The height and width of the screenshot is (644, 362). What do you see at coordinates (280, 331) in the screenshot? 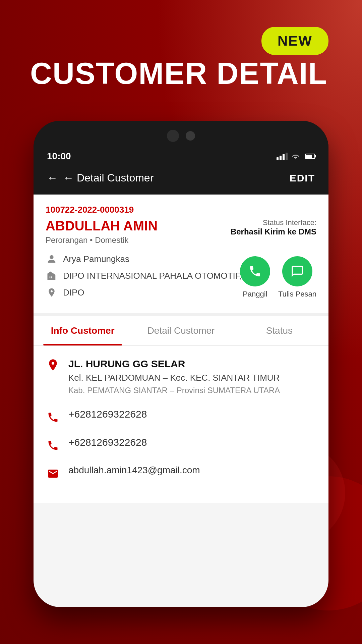
I see `tab-status: Status` at bounding box center [280, 331].